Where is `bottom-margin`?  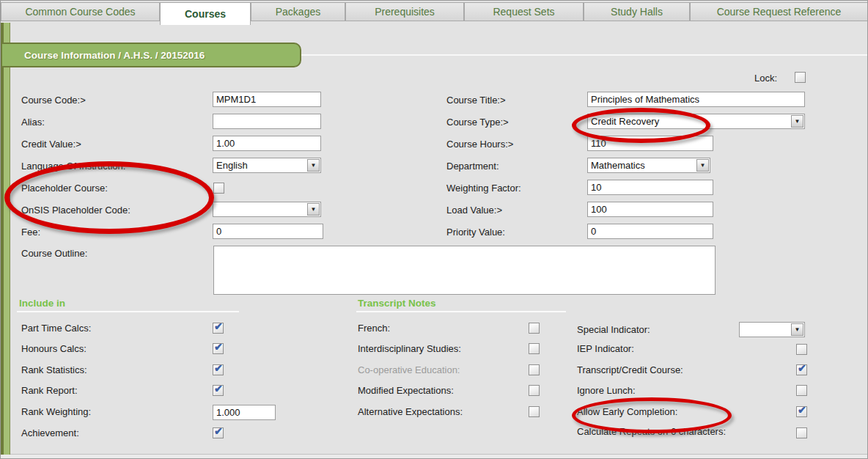
bottom-margin is located at coordinates (434, 457).